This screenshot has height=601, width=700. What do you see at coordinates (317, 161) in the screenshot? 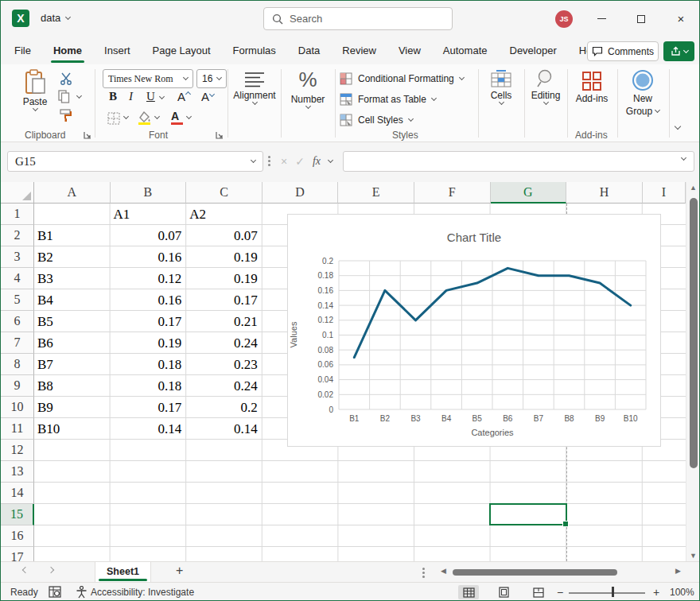
I see `insert-function-icon: fx` at bounding box center [317, 161].